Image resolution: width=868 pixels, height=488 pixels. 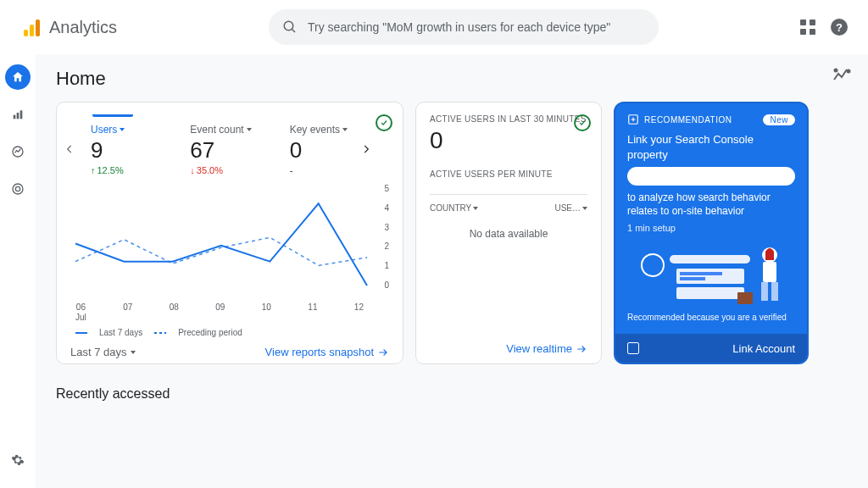 I want to click on chart-legend: Last 7 days Preceding period, so click(x=232, y=332).